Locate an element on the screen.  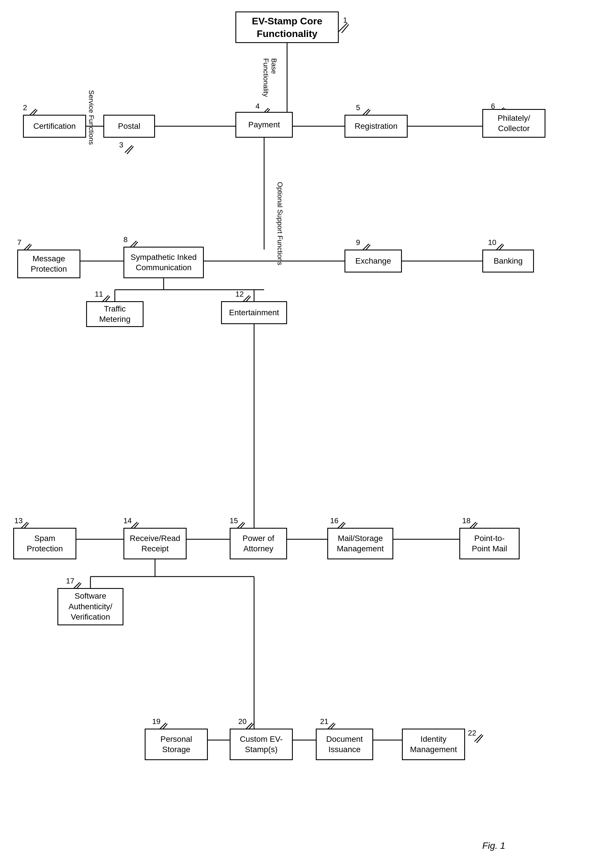
entertainment-node: Entertainment is located at coordinates (254, 313).